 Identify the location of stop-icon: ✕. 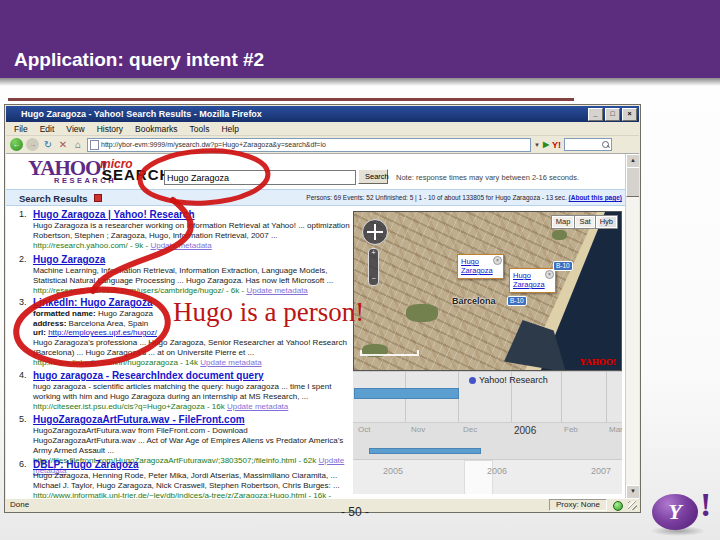
(63, 144).